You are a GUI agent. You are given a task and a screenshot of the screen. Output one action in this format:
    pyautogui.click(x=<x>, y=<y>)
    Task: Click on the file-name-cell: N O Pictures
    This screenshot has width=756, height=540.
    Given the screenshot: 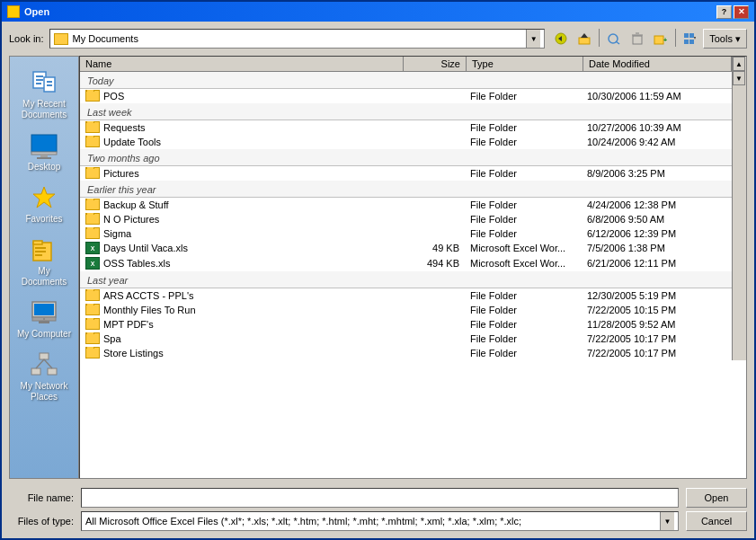 What is the action you would take?
    pyautogui.click(x=242, y=219)
    